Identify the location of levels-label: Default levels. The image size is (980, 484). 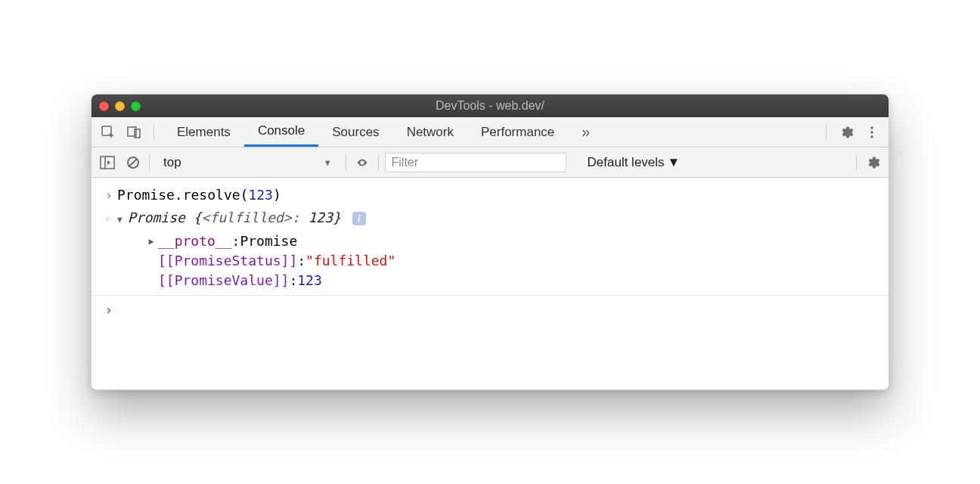
(626, 163).